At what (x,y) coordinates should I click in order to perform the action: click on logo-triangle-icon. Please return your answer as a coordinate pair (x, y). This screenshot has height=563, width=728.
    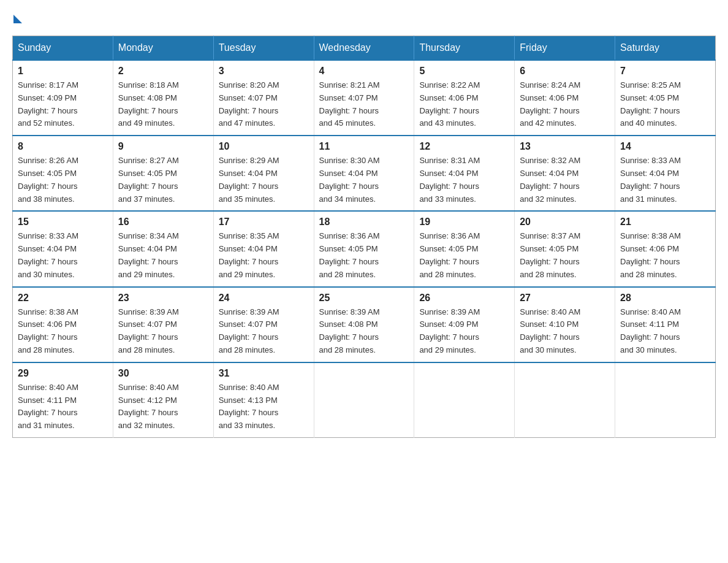
    Looking at the image, I should click on (18, 19).